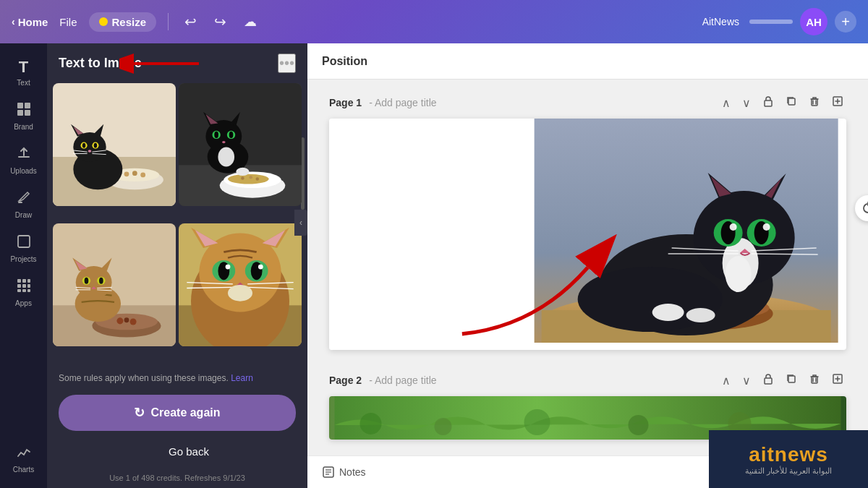 The image size is (868, 488). What do you see at coordinates (587, 61) in the screenshot?
I see `canvas-toolbar: Position` at bounding box center [587, 61].